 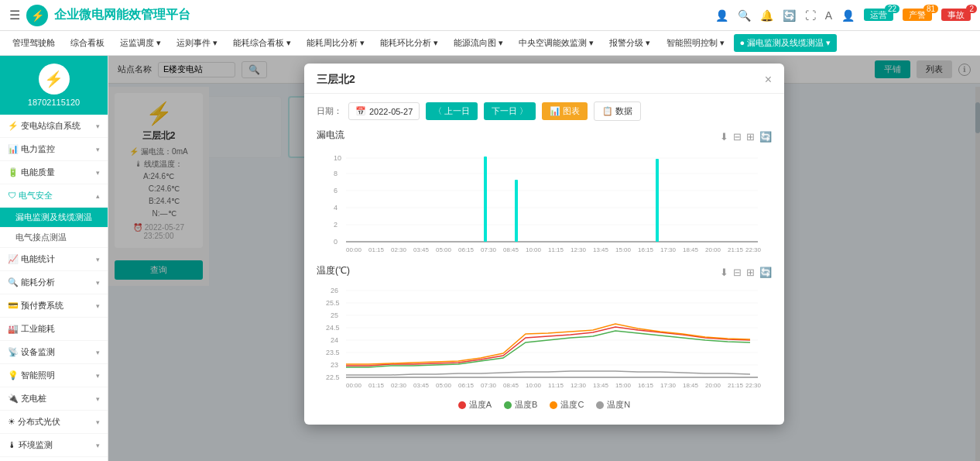 I want to click on svg-text: 05:00, so click(x=444, y=386).